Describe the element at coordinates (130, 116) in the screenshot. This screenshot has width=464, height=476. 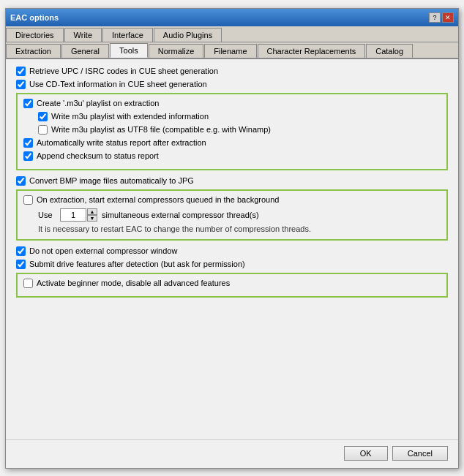
I see `write-m3u-extended-label: Write m3u playlist with extended informa…` at that location.